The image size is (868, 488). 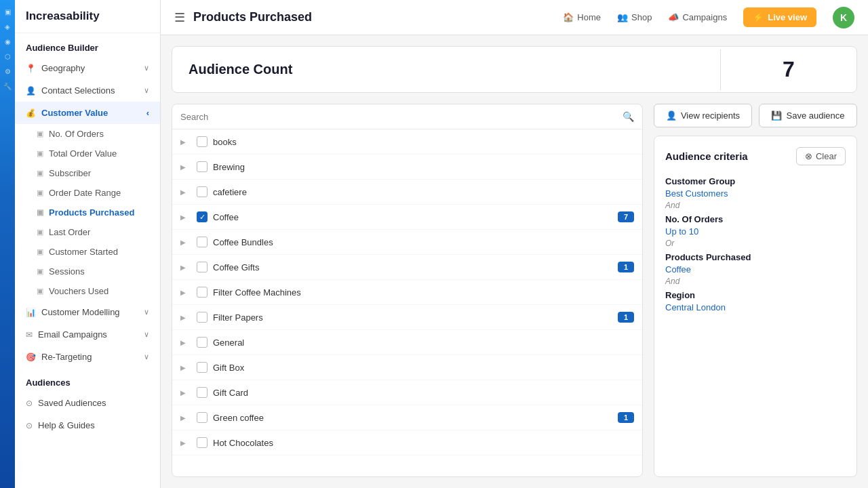 I want to click on sidebar-item-customer-value: 💰 Customer Value ‹, so click(x=87, y=113).